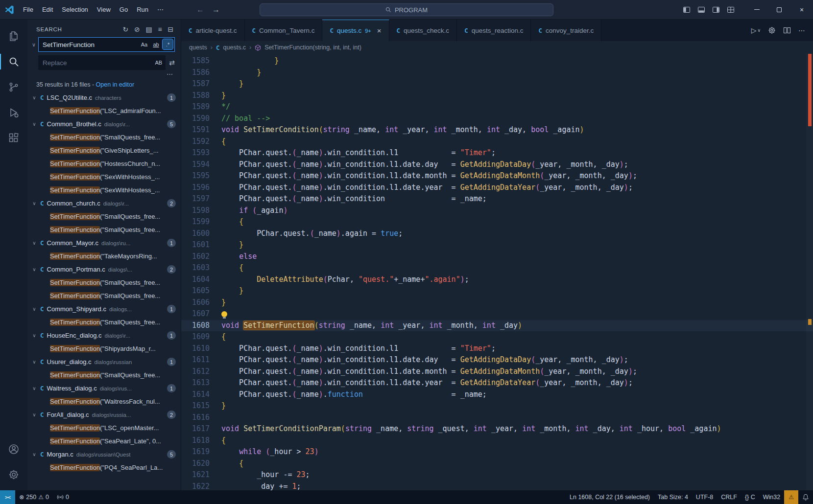 The height and width of the screenshot is (504, 813). I want to click on minimize-button, so click(757, 10).